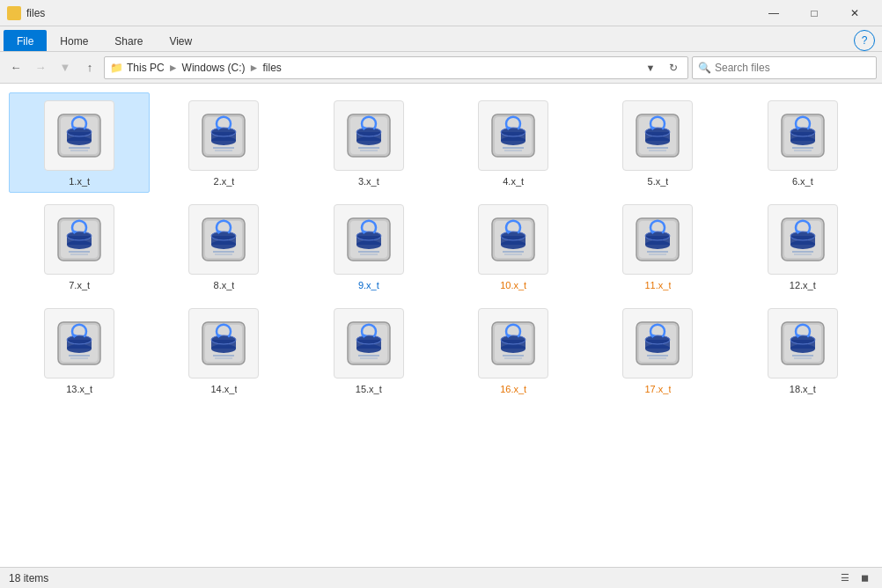  What do you see at coordinates (441, 68) in the screenshot?
I see `nav-bar: ← → ▼ ↑ 📁 This PC ► Windows (C:) ► files…` at bounding box center [441, 68].